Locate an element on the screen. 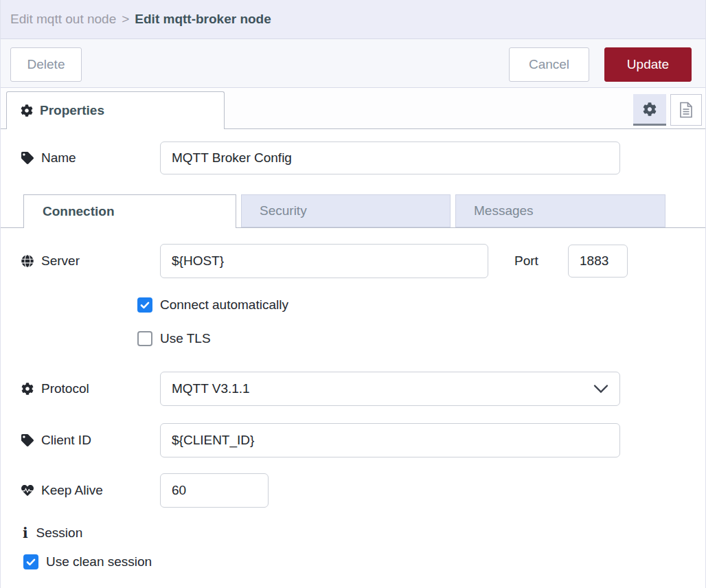 This screenshot has height=588, width=706. protocol-select: MQTT V3.1.1 is located at coordinates (390, 389).